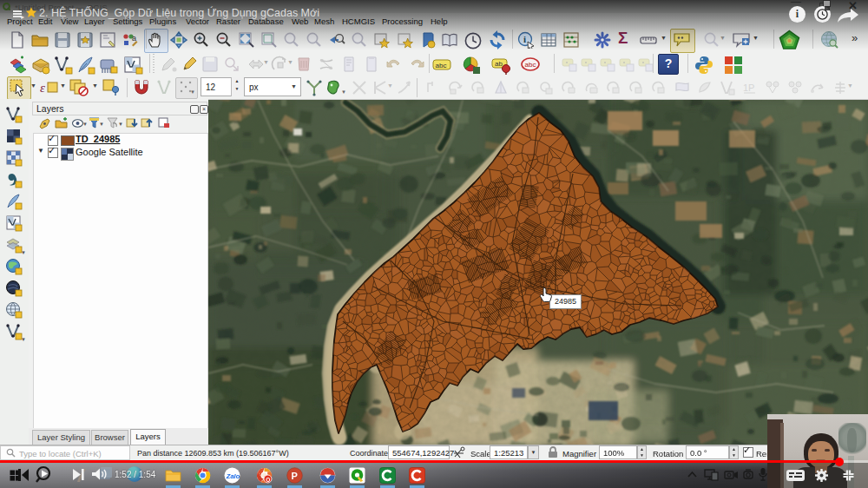 The width and height of the screenshot is (868, 488). What do you see at coordinates (134, 38) in the screenshot?
I see `svg-text: a` at bounding box center [134, 38].